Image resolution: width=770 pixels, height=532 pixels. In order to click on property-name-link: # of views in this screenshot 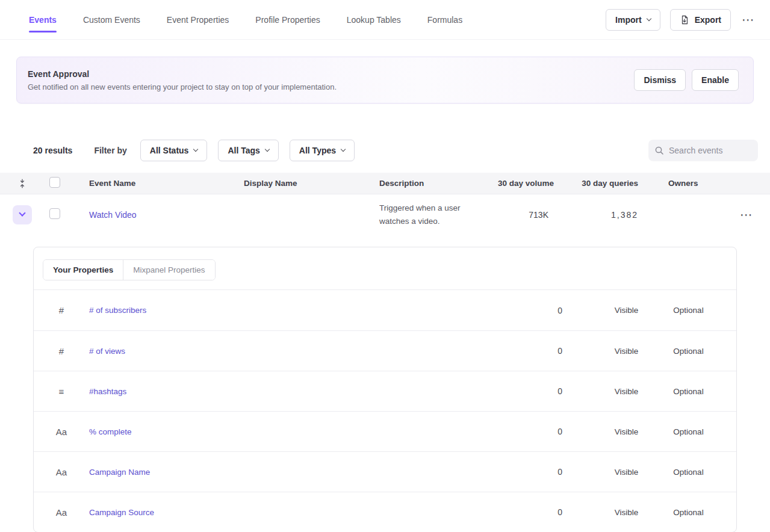, I will do `click(312, 351)`.